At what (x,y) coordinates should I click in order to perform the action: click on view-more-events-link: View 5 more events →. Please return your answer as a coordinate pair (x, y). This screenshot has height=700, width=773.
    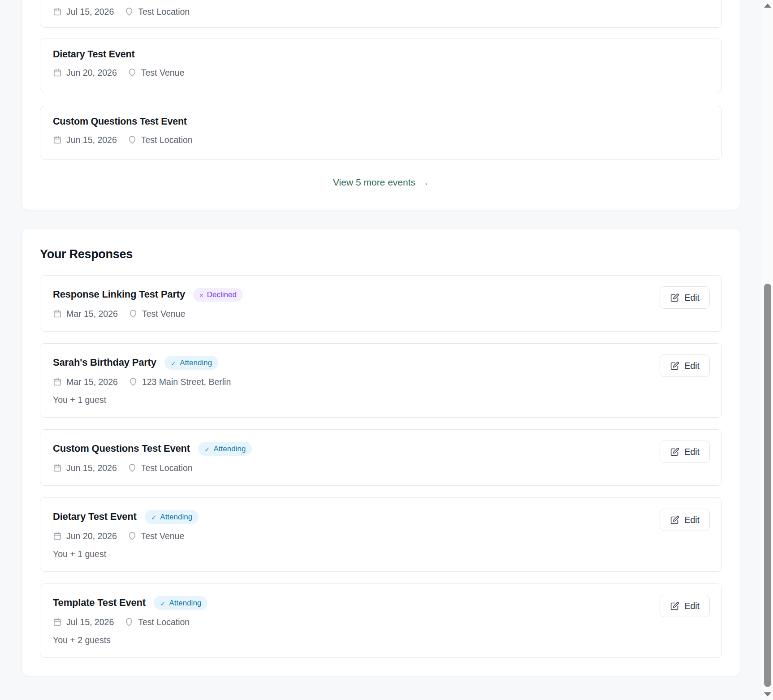
    Looking at the image, I should click on (381, 182).